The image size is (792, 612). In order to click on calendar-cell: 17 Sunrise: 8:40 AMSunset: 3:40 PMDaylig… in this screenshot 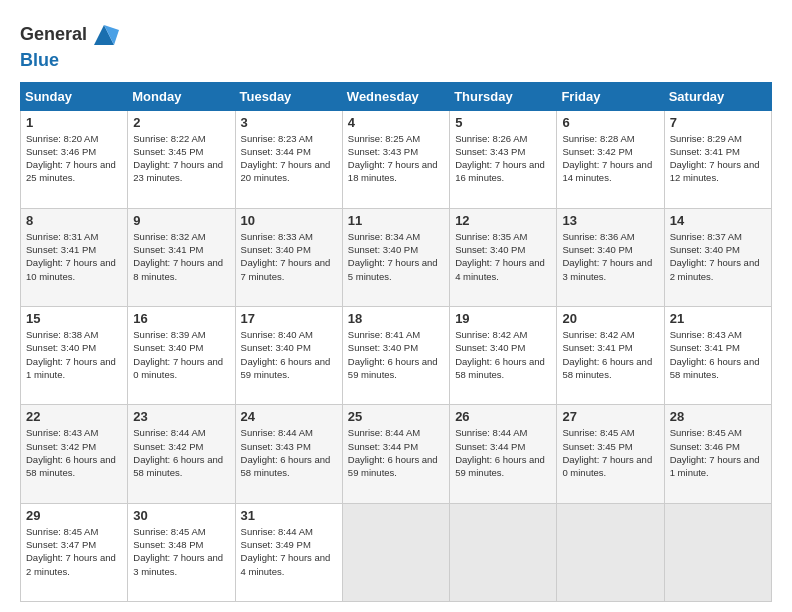, I will do `click(288, 356)`.